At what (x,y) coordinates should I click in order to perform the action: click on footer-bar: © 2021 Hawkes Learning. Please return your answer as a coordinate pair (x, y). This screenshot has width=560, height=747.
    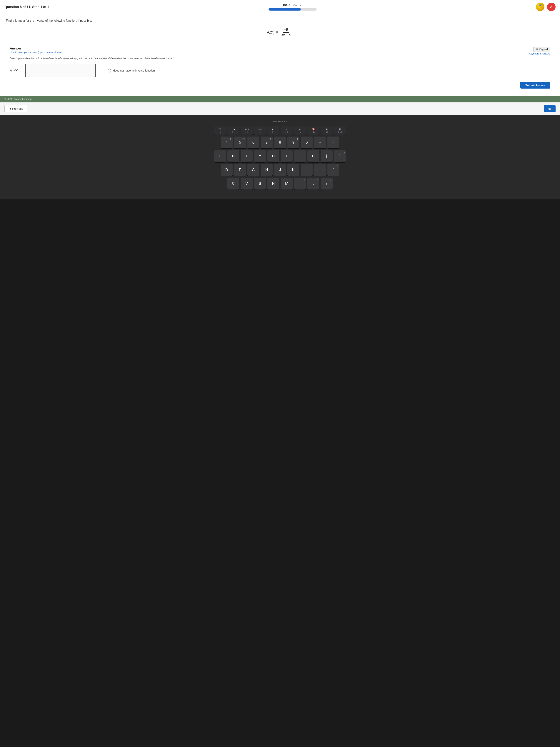
    Looking at the image, I should click on (280, 99).